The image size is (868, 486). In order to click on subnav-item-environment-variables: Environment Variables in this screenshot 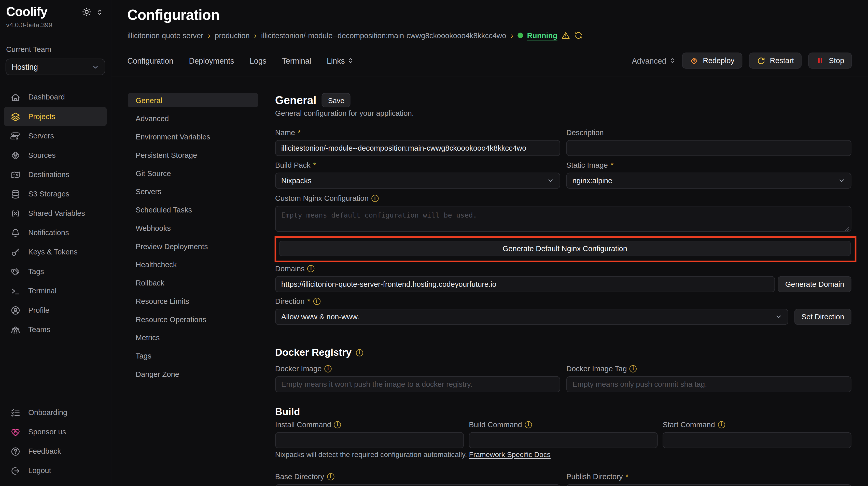, I will do `click(193, 137)`.